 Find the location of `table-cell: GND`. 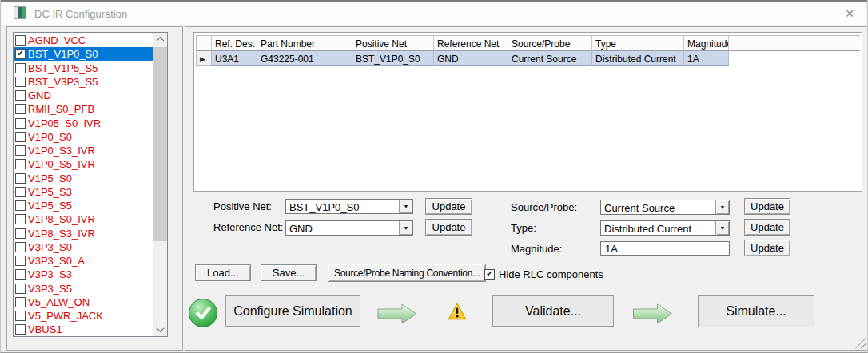

table-cell: GND is located at coordinates (472, 59).